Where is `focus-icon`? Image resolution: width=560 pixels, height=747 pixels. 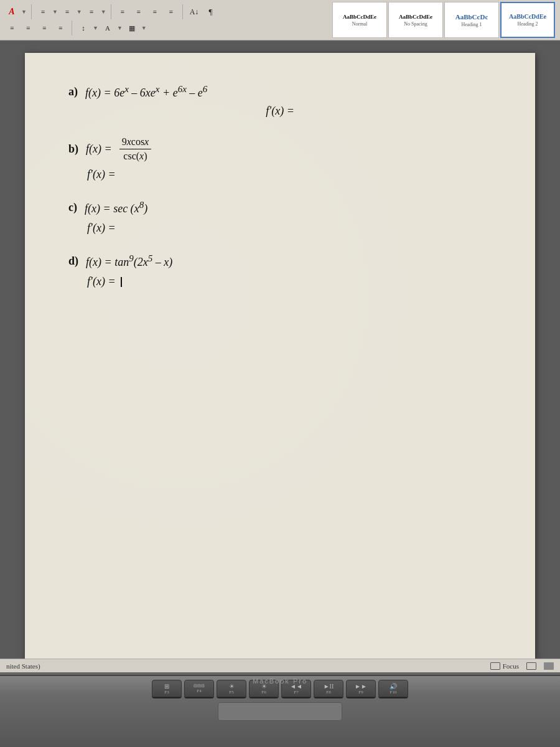 focus-icon is located at coordinates (495, 666).